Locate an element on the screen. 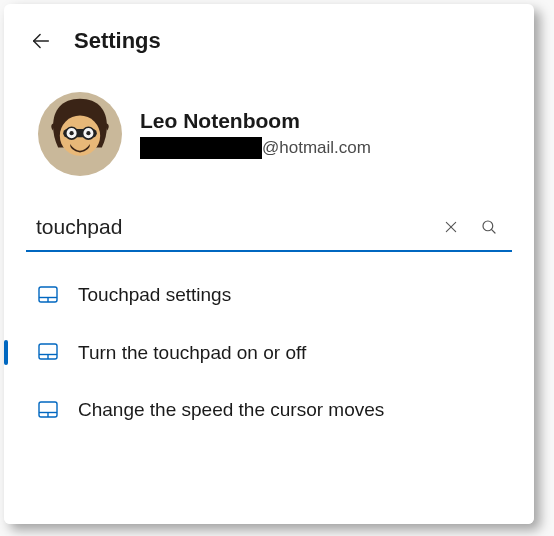 Image resolution: width=554 pixels, height=536 pixels. arrow-left-icon is located at coordinates (41, 41).